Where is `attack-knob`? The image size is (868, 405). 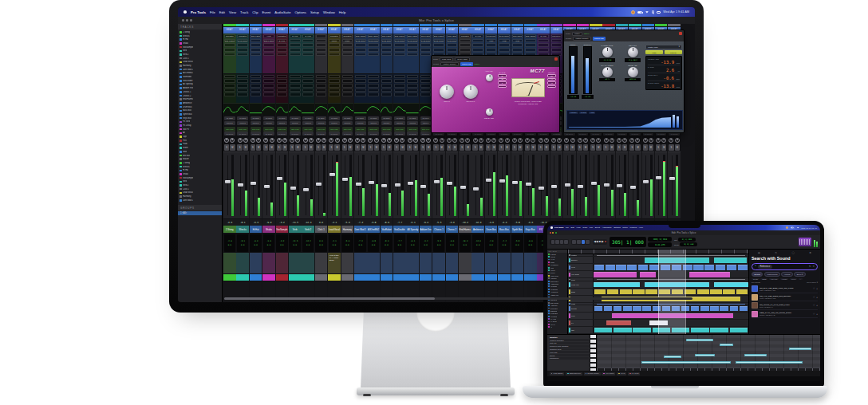
attack-knob is located at coordinates (490, 78).